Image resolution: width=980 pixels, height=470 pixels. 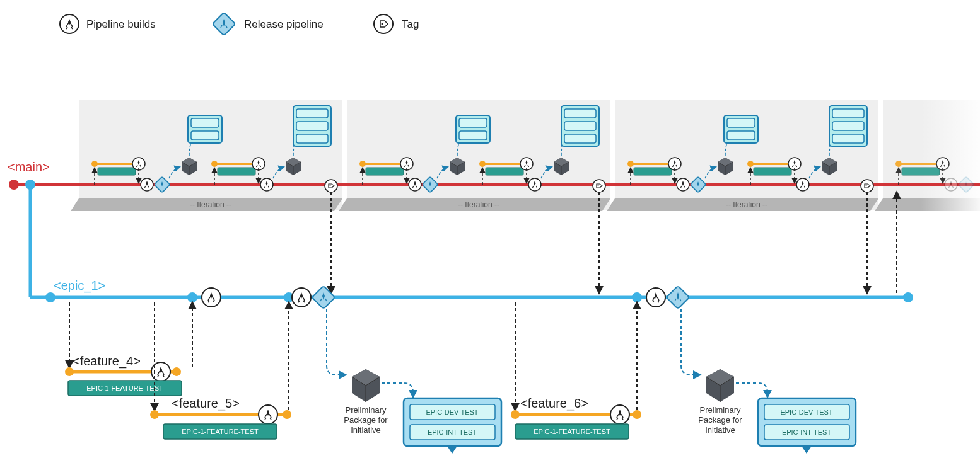 What do you see at coordinates (268, 415) in the screenshot?
I see `feature-5-build-icon` at bounding box center [268, 415].